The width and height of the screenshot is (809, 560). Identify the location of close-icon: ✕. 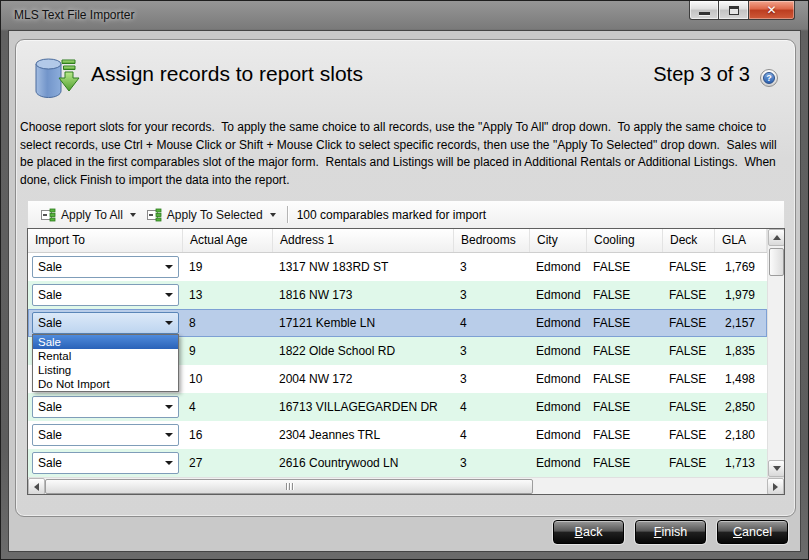
(771, 10).